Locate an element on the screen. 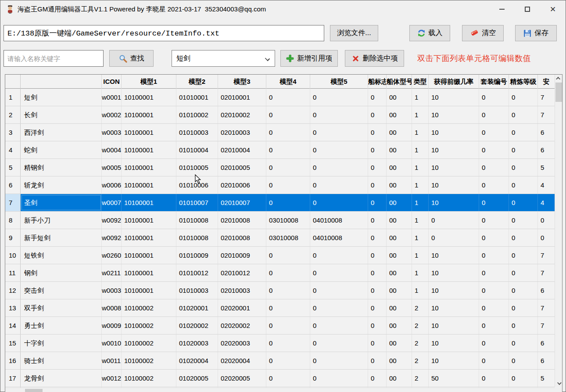  column-header-12: 套装编号 is located at coordinates (494, 82).